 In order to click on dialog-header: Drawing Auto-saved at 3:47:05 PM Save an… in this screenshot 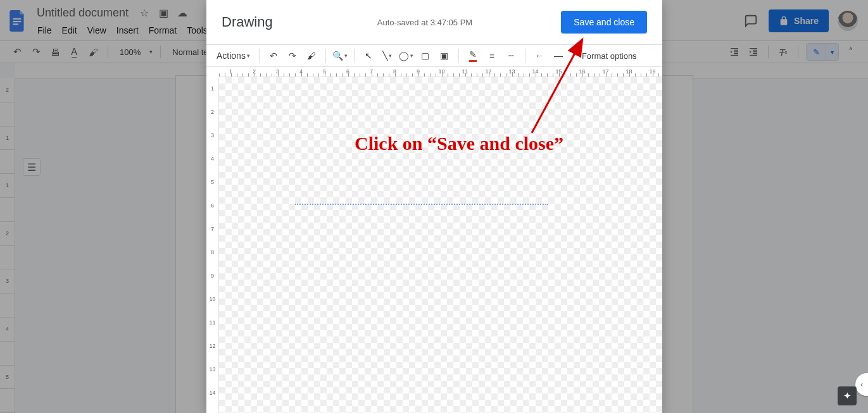, I will do `click(434, 22)`.